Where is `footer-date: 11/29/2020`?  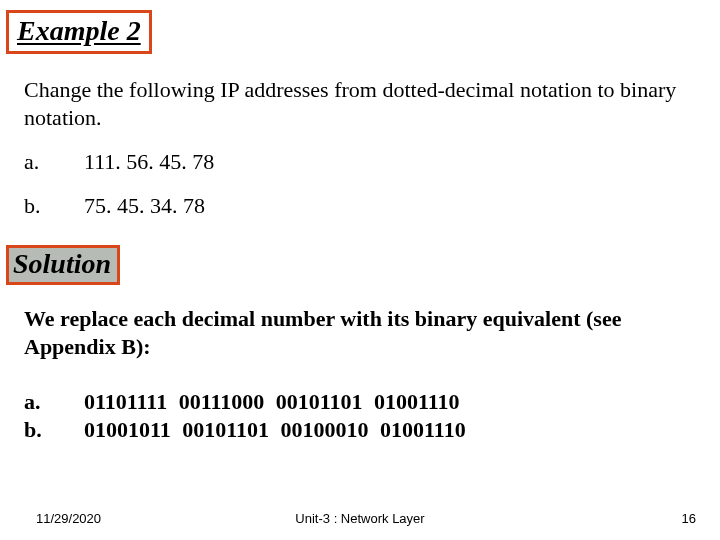 footer-date: 11/29/2020 is located at coordinates (68, 518).